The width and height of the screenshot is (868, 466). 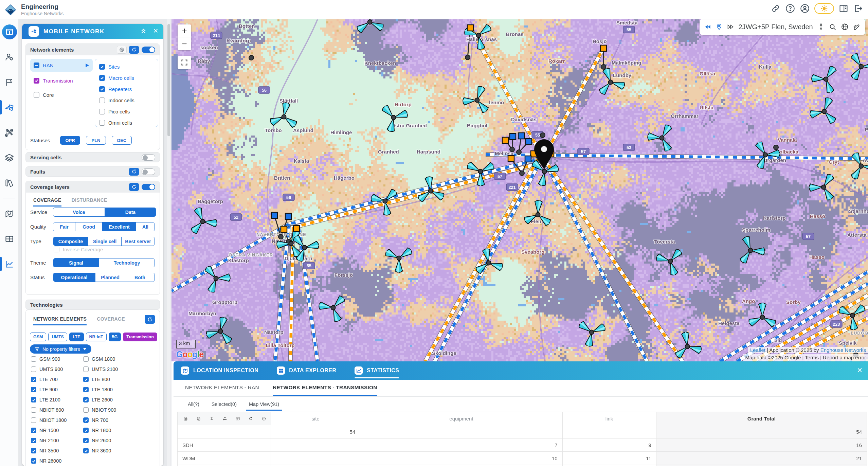 I want to click on search-input: 2JWG+5P Flen, Sweden, so click(x=776, y=27).